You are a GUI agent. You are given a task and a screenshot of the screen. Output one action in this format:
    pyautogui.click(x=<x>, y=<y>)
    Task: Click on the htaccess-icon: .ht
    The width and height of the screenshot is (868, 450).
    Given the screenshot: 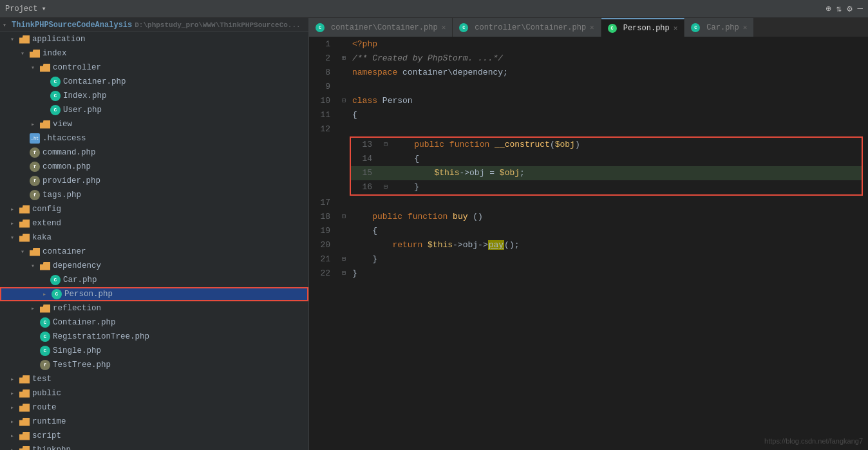 What is the action you would take?
    pyautogui.click(x=35, y=138)
    